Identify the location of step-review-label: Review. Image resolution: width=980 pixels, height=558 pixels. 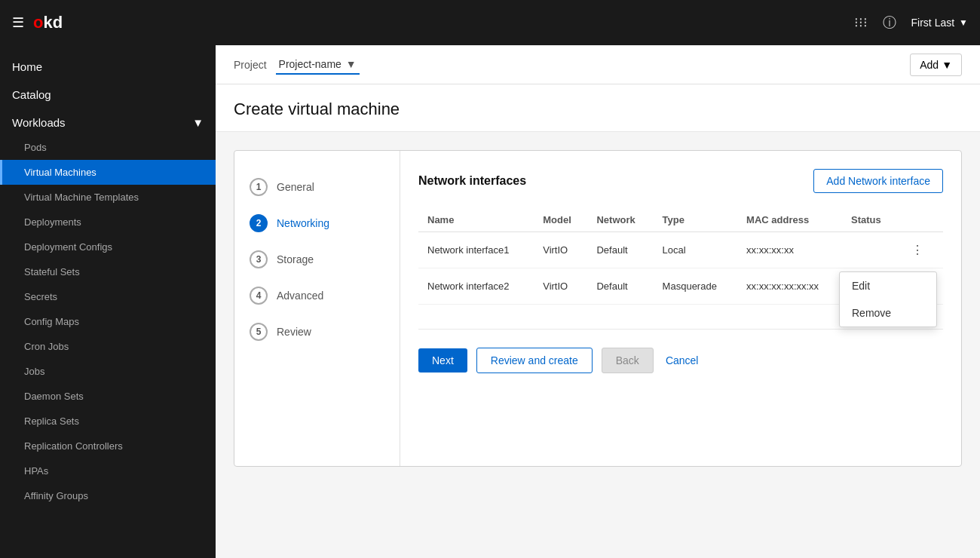
(294, 332).